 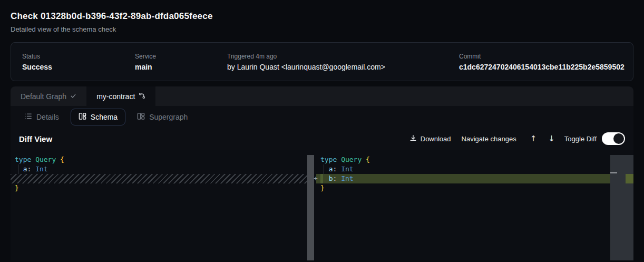 What do you see at coordinates (98, 117) in the screenshot?
I see `tab-schema: Schema` at bounding box center [98, 117].